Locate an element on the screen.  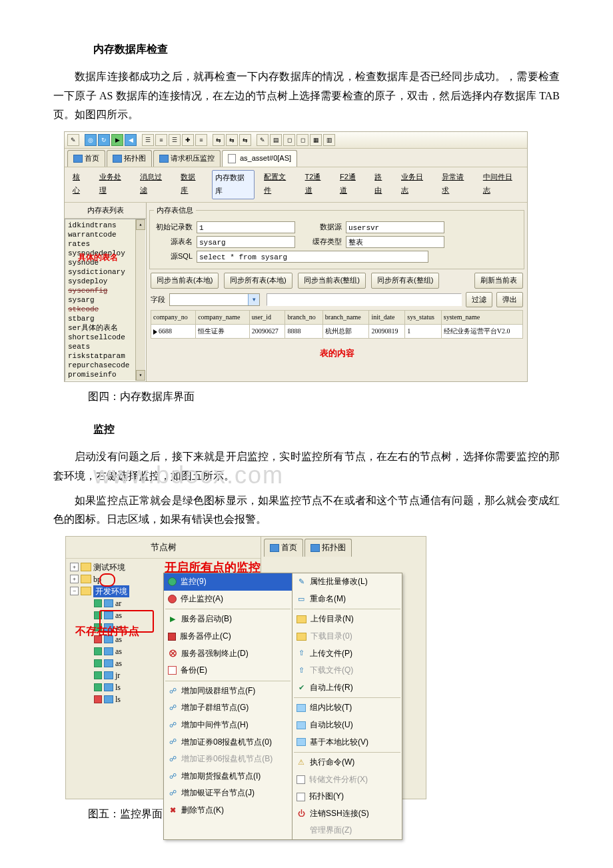
list-item: seats is located at coordinates (107, 347).